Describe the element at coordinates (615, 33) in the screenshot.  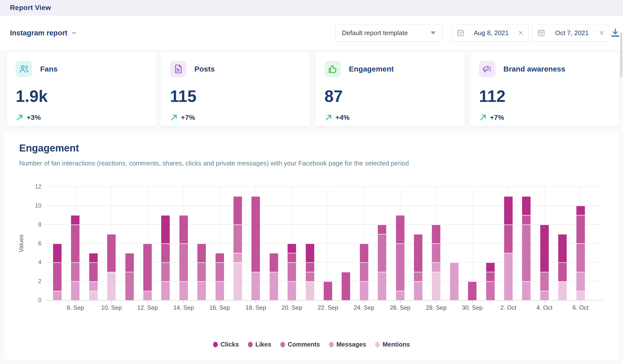
I see `download-button` at that location.